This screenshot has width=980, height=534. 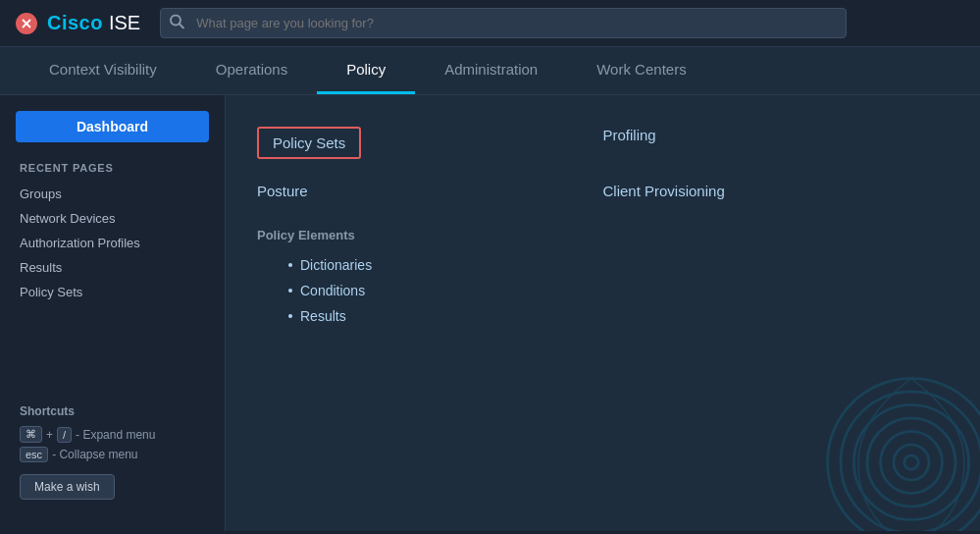 What do you see at coordinates (75, 24) in the screenshot?
I see `brand-name: Cisco` at bounding box center [75, 24].